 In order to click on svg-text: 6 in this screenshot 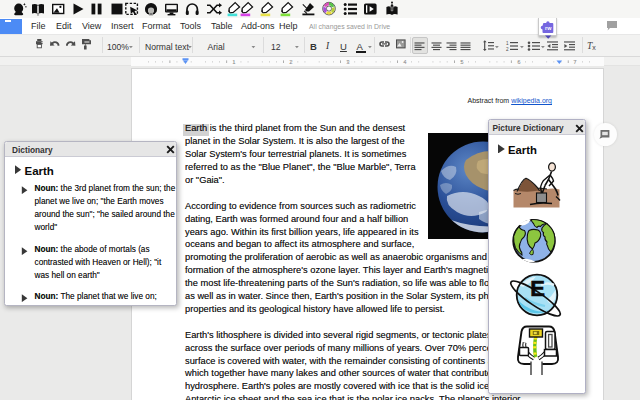, I will do `click(519, 62)`.